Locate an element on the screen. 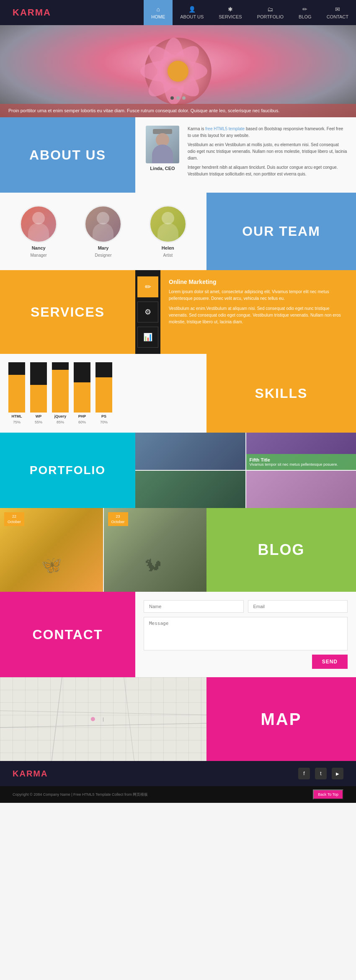 This screenshot has width=356, height=980. skill-label-4: PS is located at coordinates (104, 416).